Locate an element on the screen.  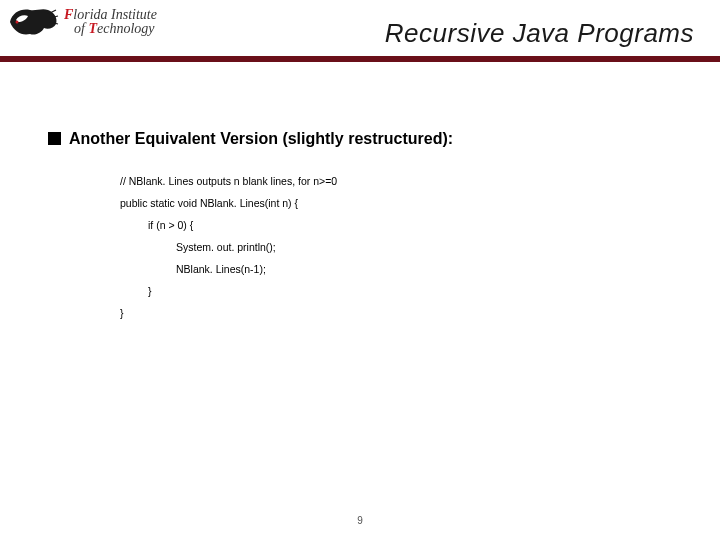
logo-text-of: of is located at coordinates (81, 28).